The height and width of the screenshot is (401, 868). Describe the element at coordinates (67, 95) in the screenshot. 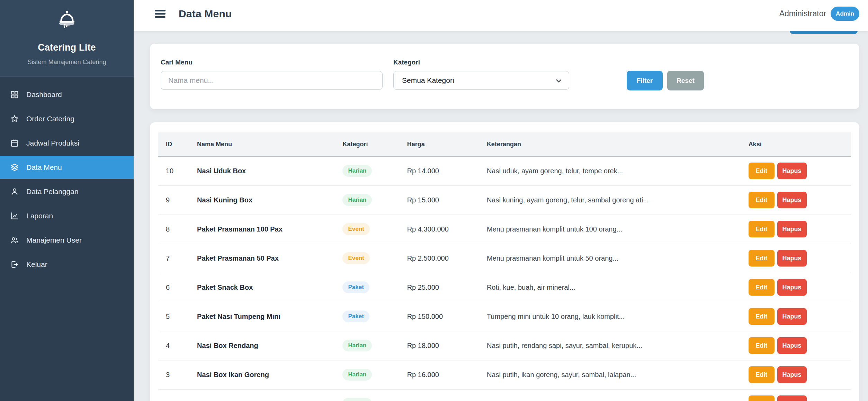

I see `sidebar-item-dashboard: Dashboard` at that location.